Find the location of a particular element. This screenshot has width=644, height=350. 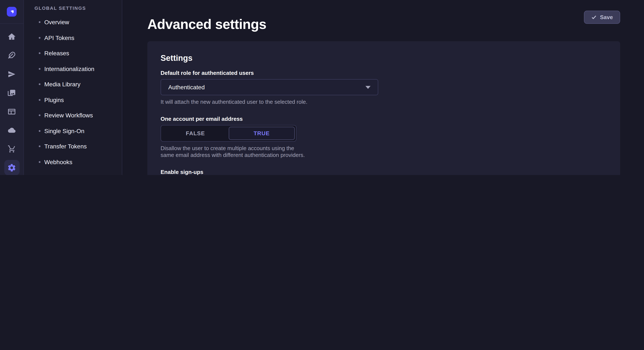

media-library-icon is located at coordinates (12, 93).